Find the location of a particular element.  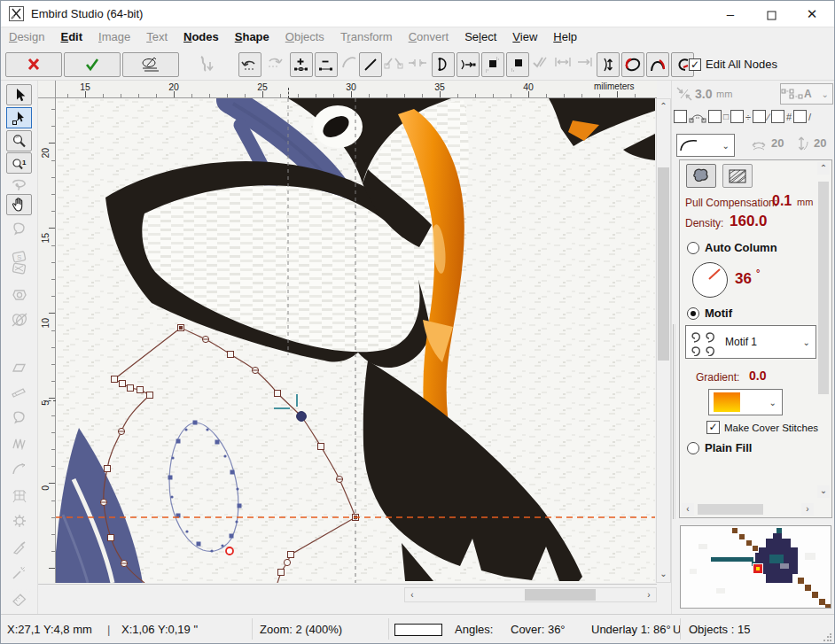

generate-stitches-button is located at coordinates (151, 65).